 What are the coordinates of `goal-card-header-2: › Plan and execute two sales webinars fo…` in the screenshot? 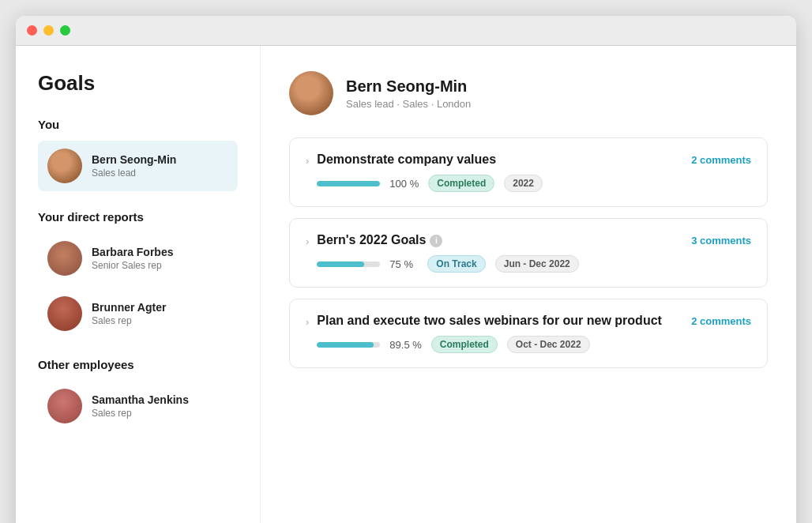 It's located at (528, 333).